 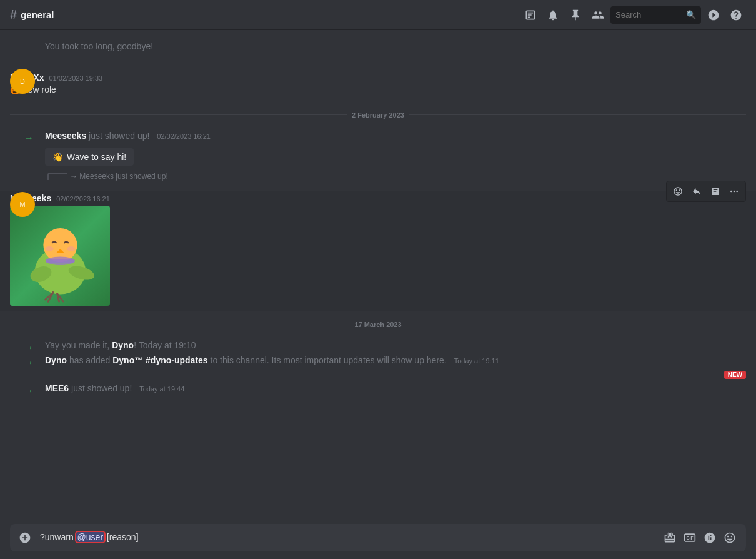 I want to click on add-reaction-button, so click(x=678, y=191).